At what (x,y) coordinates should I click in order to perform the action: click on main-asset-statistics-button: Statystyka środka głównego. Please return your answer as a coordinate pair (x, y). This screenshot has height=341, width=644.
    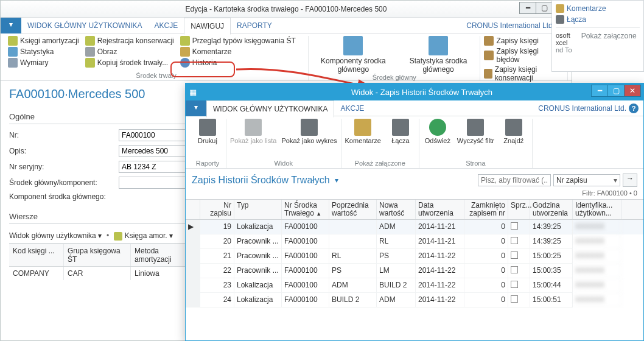
    Looking at the image, I should click on (438, 55).